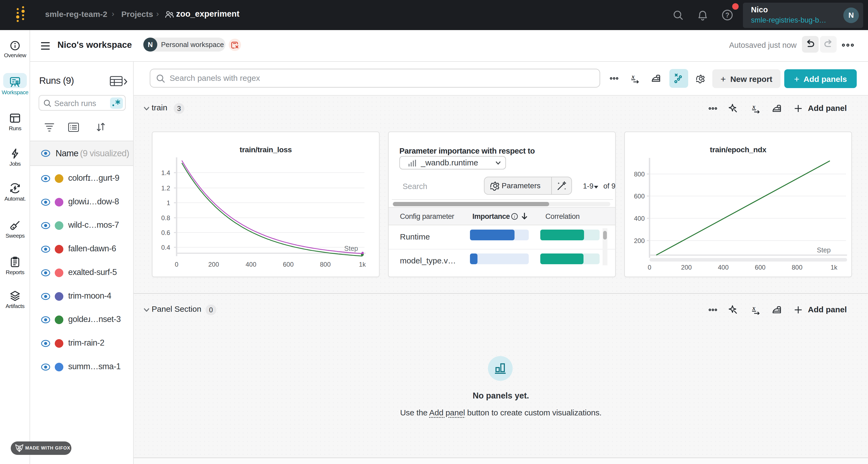 The width and height of the screenshot is (868, 464). I want to click on svg-text: 1.2, so click(166, 188).